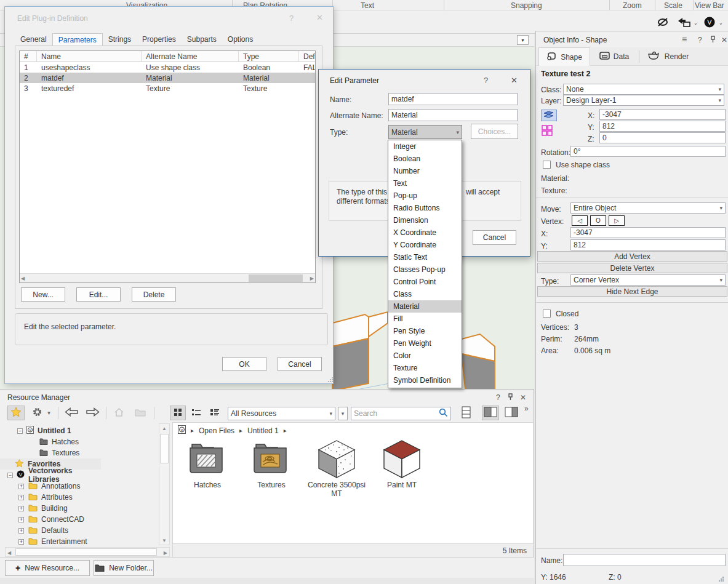 The height and width of the screenshot is (584, 728). Describe the element at coordinates (33, 39) in the screenshot. I see `tab-general: General` at that location.